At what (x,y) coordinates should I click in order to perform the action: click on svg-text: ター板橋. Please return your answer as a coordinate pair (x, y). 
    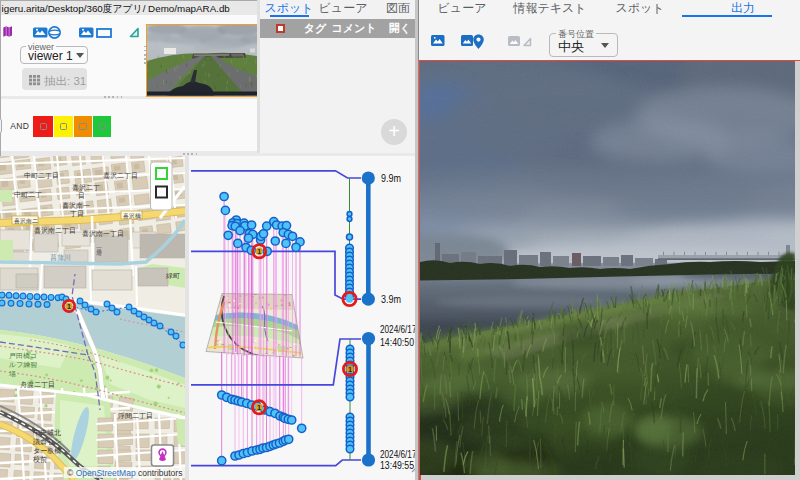
    Looking at the image, I should click on (47, 451).